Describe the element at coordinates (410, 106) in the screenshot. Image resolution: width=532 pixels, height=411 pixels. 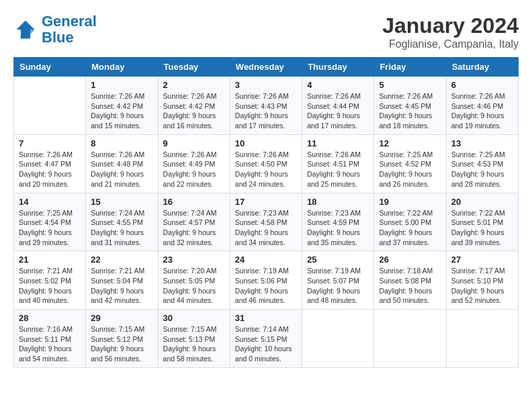
I see `calendar-cell: 5 Sunrise: 7:26 AMSunset: 4:45 PMDayligh…` at that location.